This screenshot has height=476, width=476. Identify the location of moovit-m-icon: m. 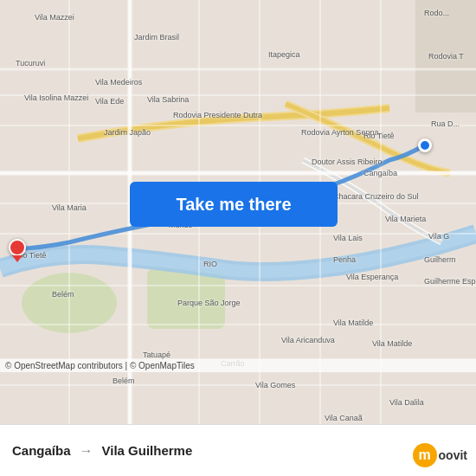
(425, 455).